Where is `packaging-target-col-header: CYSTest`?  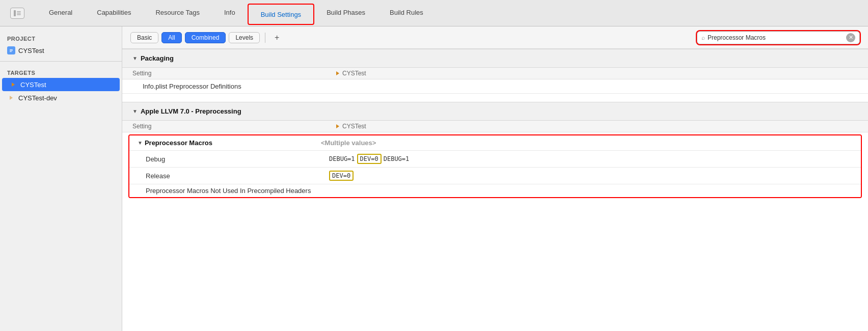 packaging-target-col-header: CYSTest is located at coordinates (351, 73).